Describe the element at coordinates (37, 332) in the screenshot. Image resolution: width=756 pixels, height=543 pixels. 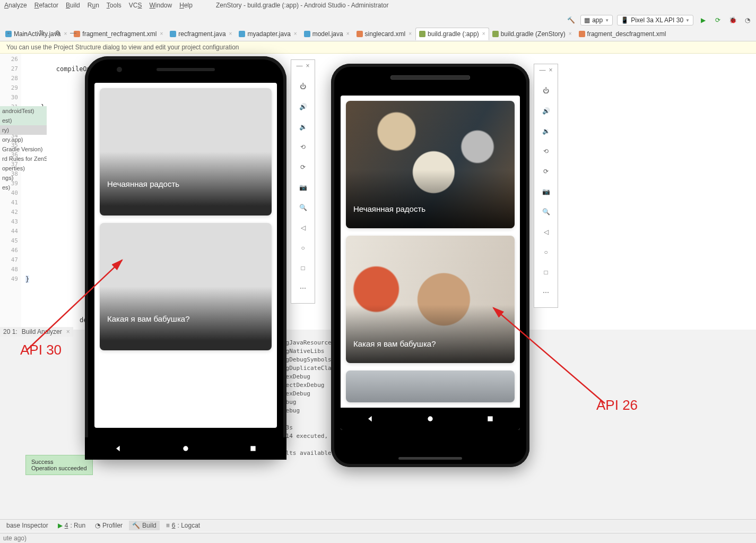
I see `build-panel-header: 20 1: Build Analyzer ×` at that location.